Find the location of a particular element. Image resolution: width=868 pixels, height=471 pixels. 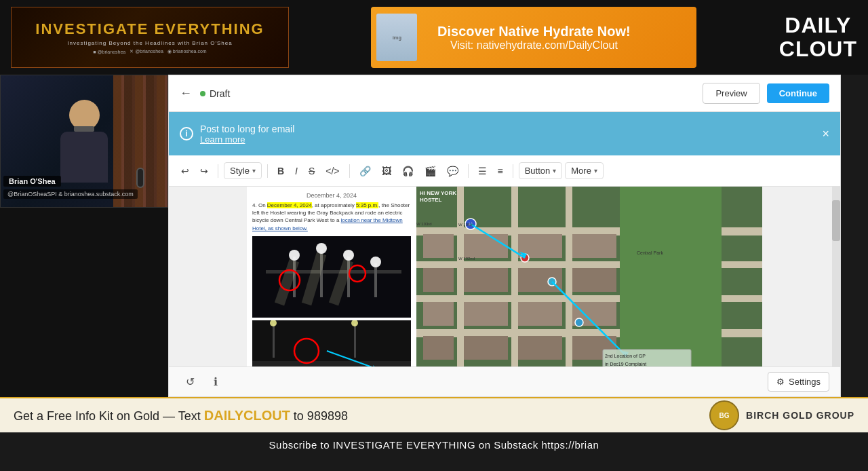

comment-button: 💬 is located at coordinates (453, 171).